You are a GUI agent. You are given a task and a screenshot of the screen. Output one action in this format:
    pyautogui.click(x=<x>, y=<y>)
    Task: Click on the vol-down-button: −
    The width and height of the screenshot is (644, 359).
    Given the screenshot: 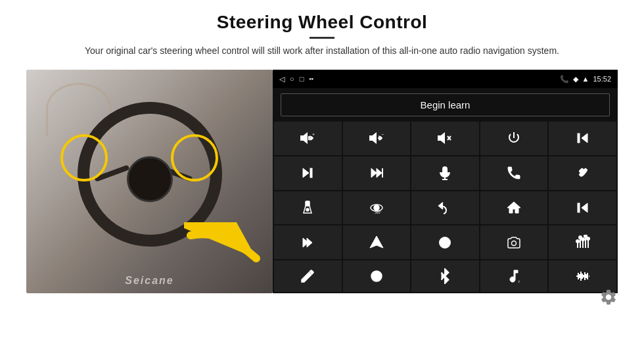 What is the action you would take?
    pyautogui.click(x=377, y=138)
    